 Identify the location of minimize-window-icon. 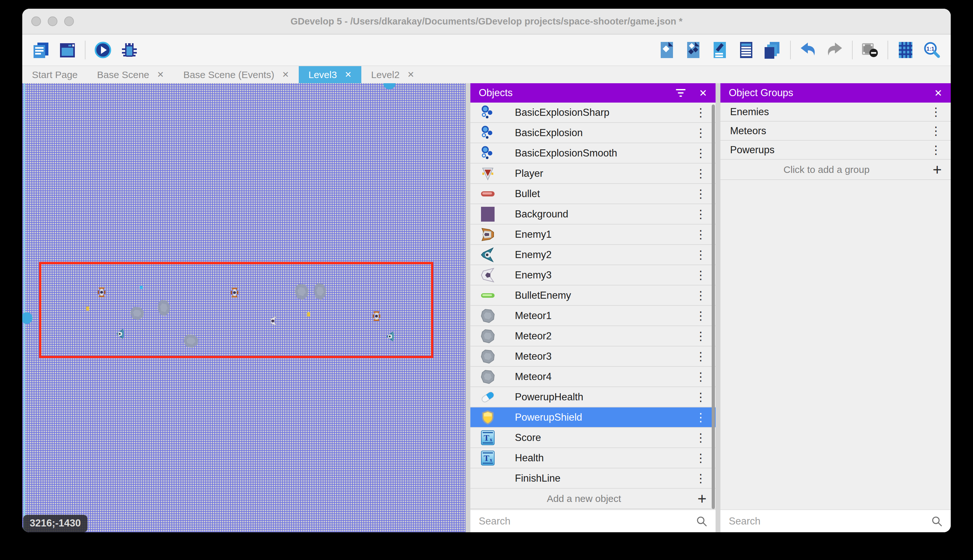
(52, 22).